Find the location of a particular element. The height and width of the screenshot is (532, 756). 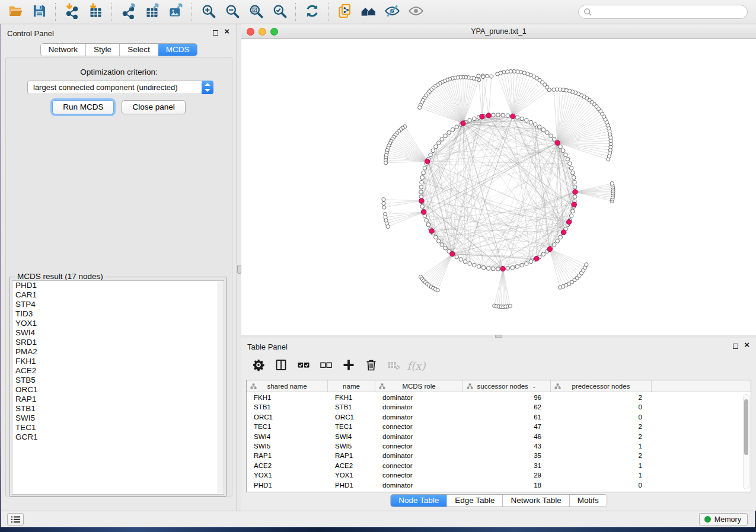

show-all-button is located at coordinates (416, 12).